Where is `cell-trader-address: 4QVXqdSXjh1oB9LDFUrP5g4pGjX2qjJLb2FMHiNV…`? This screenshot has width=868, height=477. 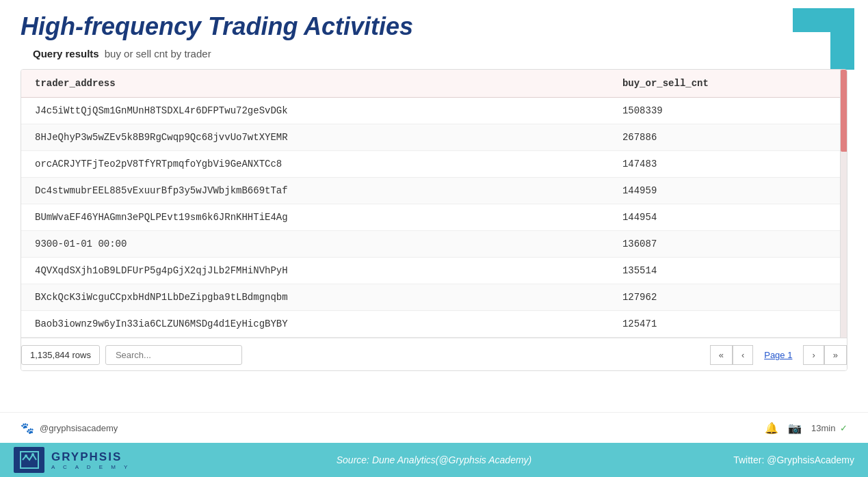 cell-trader-address: 4QVXqdSXjh1oB9LDFUrP5g4pGjX2qjJLb2FMHiNV… is located at coordinates (315, 271).